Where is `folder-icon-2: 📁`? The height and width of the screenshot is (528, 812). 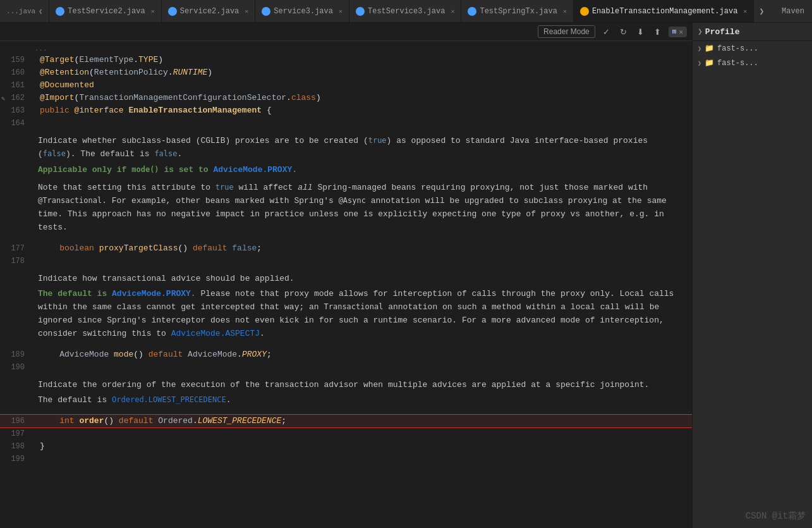 folder-icon-2: 📁 is located at coordinates (709, 63).